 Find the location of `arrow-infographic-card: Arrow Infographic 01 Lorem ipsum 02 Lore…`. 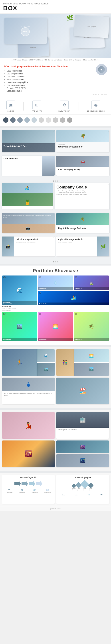

arrow-infographic-card: Arrow Infographic 01 Lorem ipsum 02 Lore… is located at coordinates (29, 490).